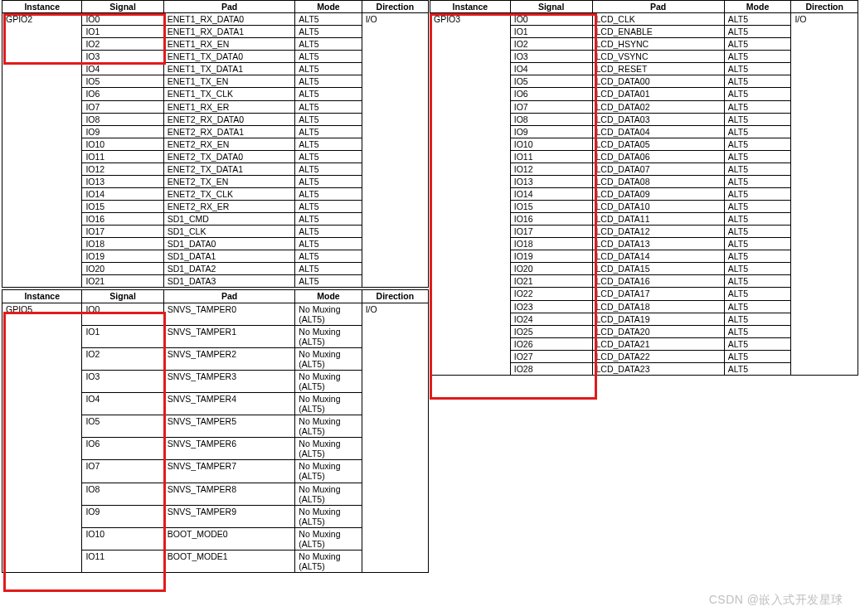 The image size is (860, 616). Describe the element at coordinates (658, 307) in the screenshot. I see `cell-pad: LCD_DATA18` at that location.